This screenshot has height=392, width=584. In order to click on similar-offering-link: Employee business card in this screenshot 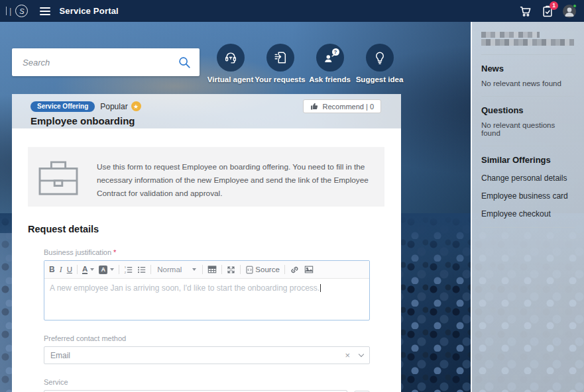, I will do `click(528, 196)`.